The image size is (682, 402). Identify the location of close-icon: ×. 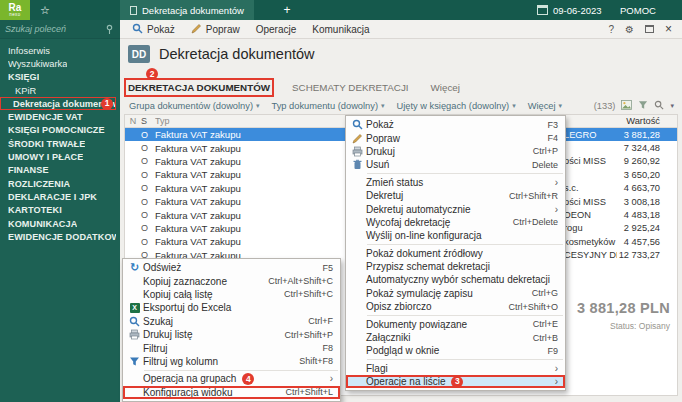
(668, 29).